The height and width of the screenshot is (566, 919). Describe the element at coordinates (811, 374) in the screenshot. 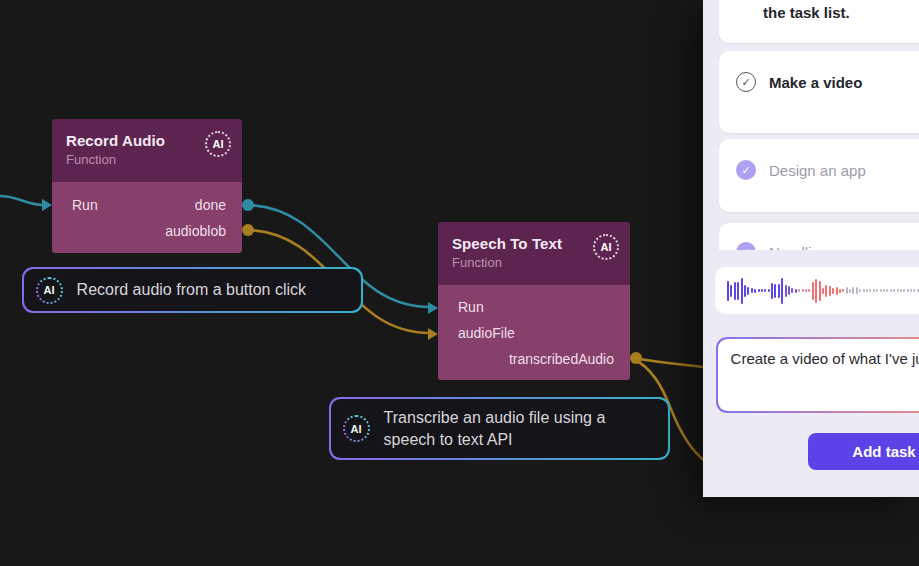

I see `panel-footer: Create a video of what I've ju Add task` at that location.